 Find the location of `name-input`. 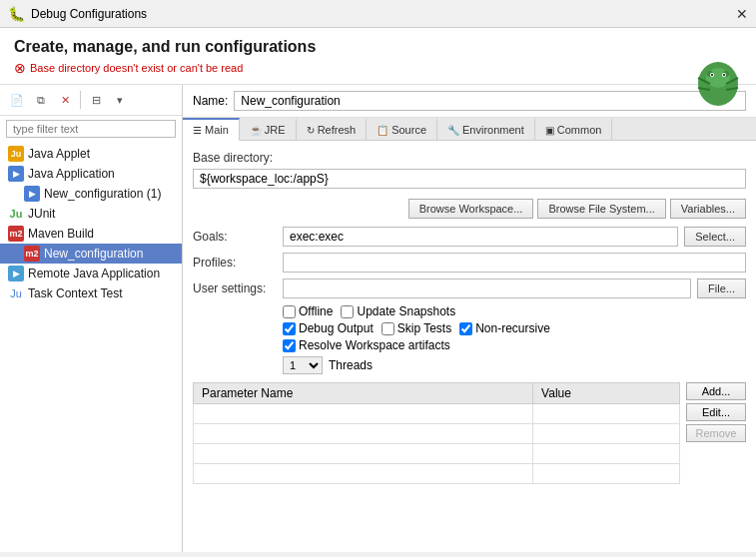

name-input is located at coordinates (489, 101).